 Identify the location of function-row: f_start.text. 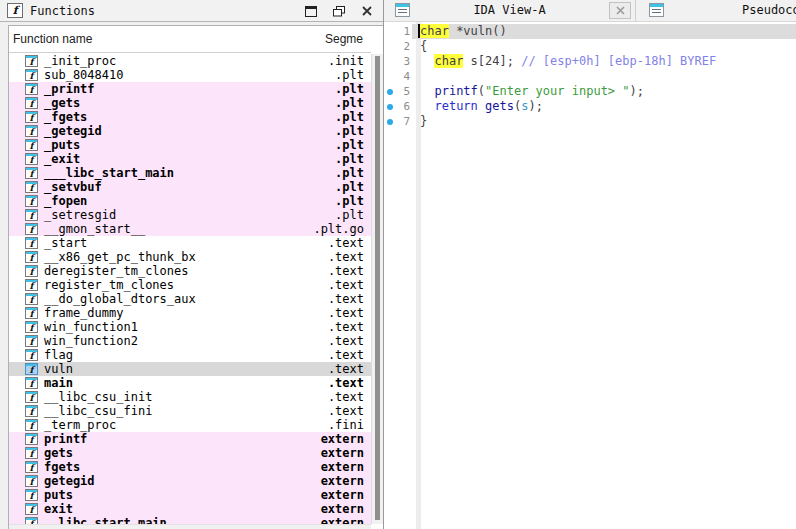
(190, 243).